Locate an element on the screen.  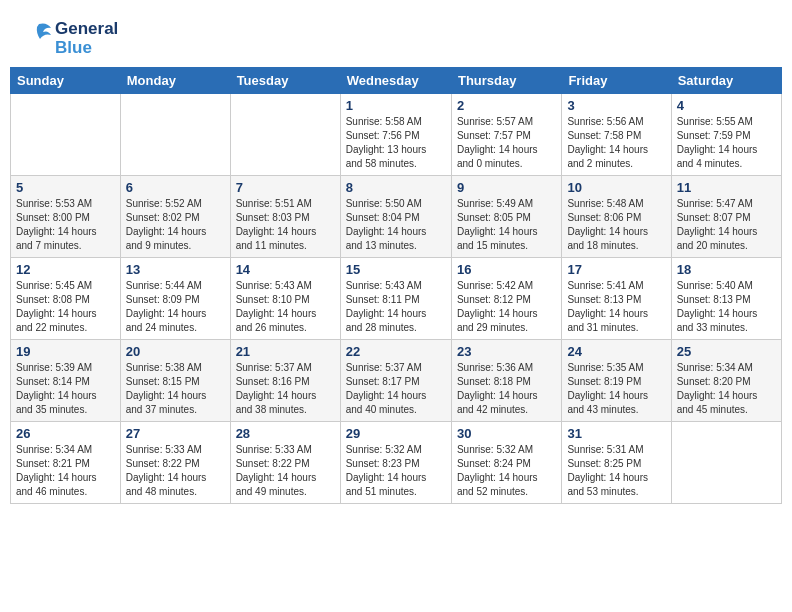
day-info: Sunrise: 5:49 AM Sunset: 8:05 PM Dayligh… is located at coordinates (506, 225).